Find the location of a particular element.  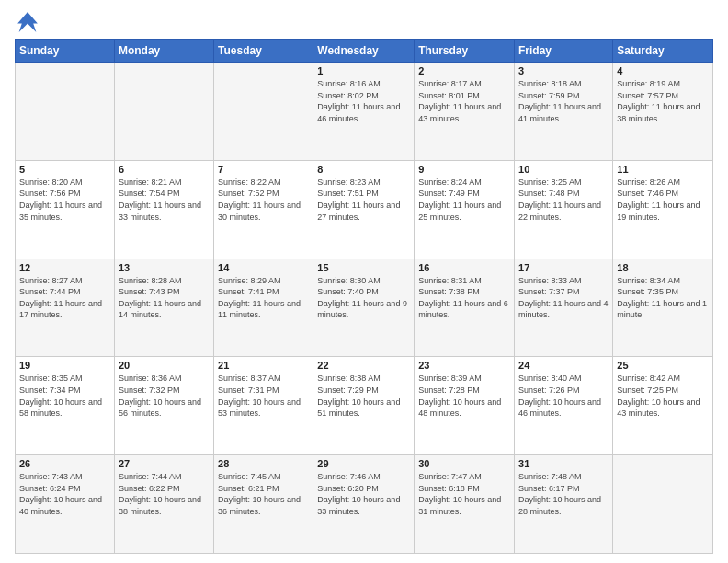

table-row: 25Sunrise: 8:42 AM Sunset: 7:25 PM Dayli… is located at coordinates (664, 407).